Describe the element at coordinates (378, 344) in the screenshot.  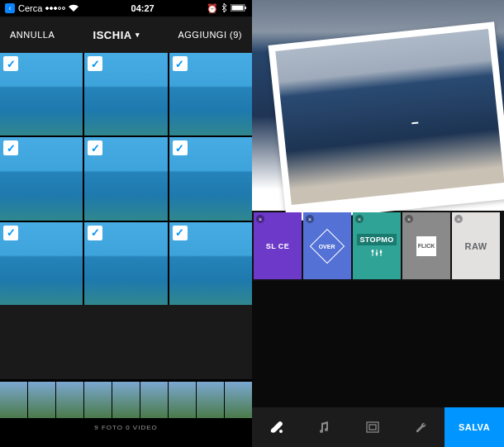
I see `workspace-gap` at that location.